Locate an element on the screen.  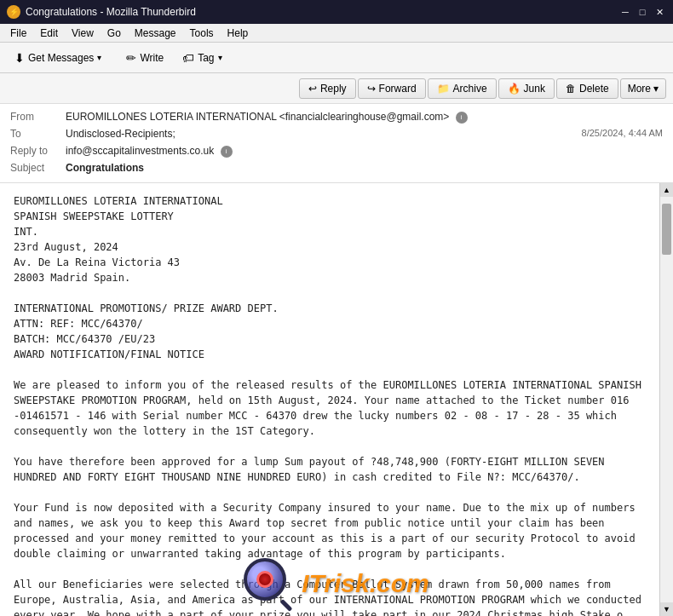
to-value: Undisclosed-Recipients; is located at coordinates (324, 134).